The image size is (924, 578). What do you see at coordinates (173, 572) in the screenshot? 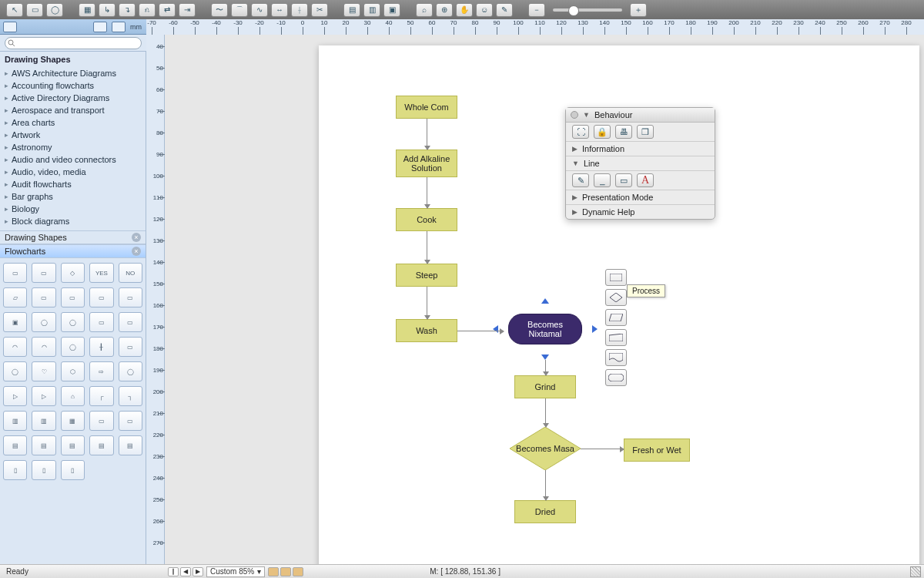
I see `scroll-first-button: ∥` at bounding box center [173, 572].